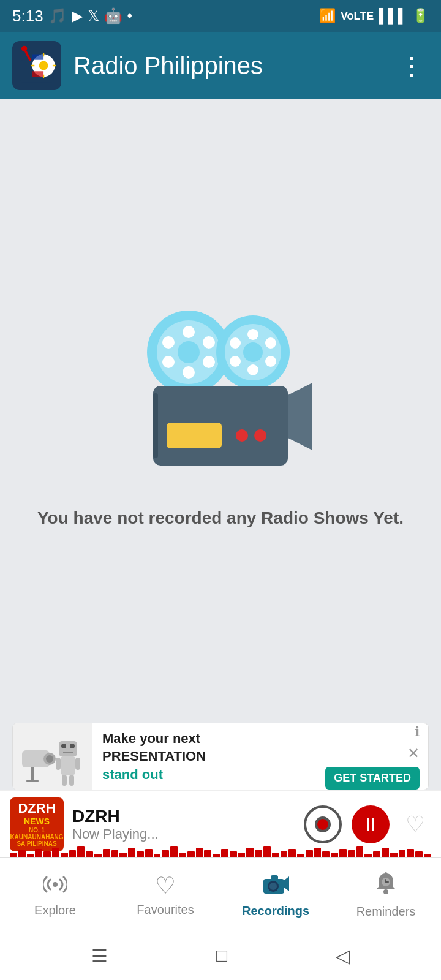 The width and height of the screenshot is (441, 980). Describe the element at coordinates (77, 16) in the screenshot. I see `youtube-icon: ▶` at that location.